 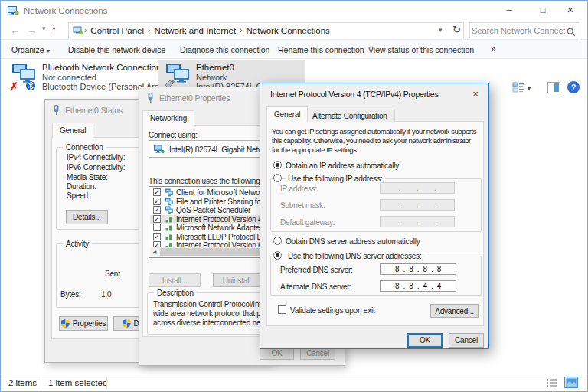 What do you see at coordinates (493, 49) in the screenshot?
I see `toolbar-overflow-icon: »` at bounding box center [493, 49].